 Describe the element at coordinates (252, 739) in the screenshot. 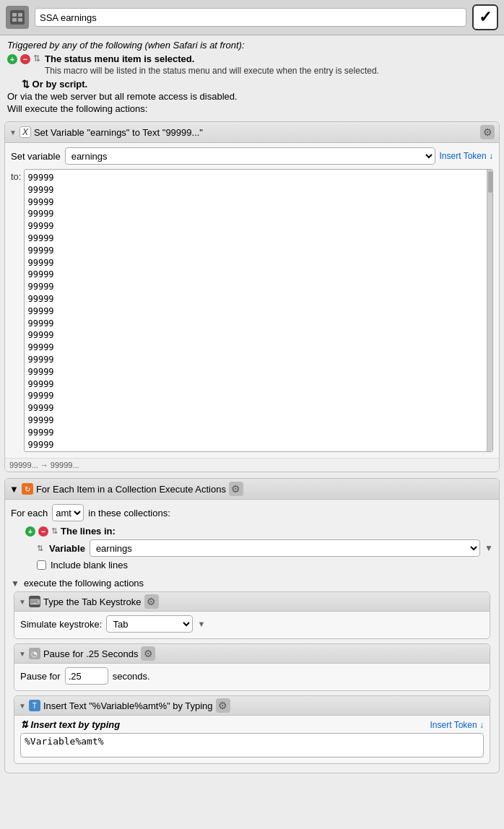

I see `insert-text-body: ⇅ Insert text by typing Insert Token ↓ %…` at that location.